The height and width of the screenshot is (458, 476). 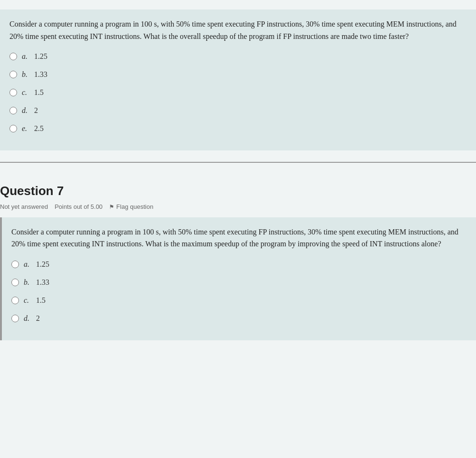 I want to click on q6-label-b: b., so click(x=27, y=75).